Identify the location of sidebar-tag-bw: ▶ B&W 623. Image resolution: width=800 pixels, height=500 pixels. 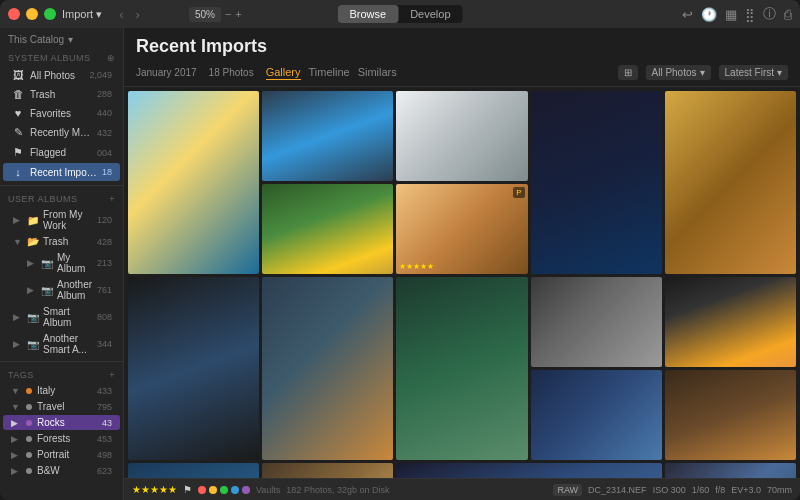
(62, 470).